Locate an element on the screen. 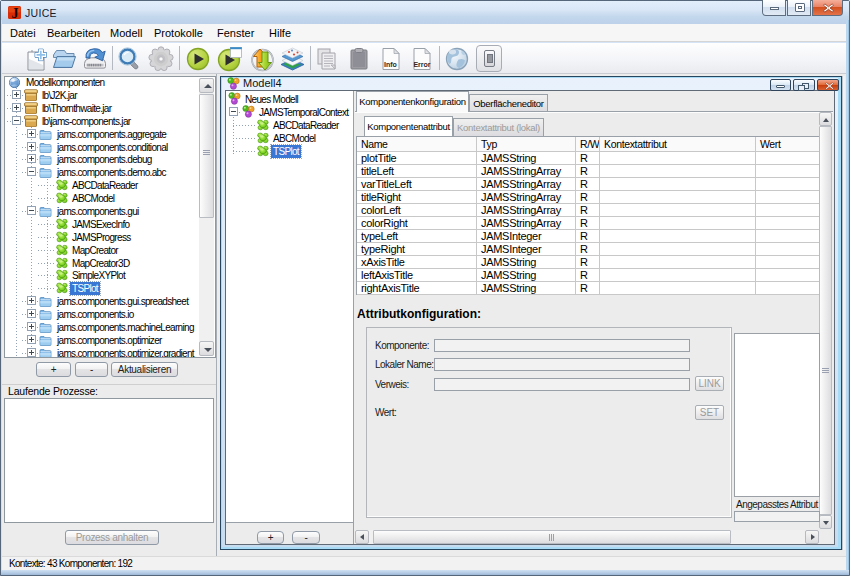 This screenshot has width=850, height=576. svg-text: Error is located at coordinates (422, 64).